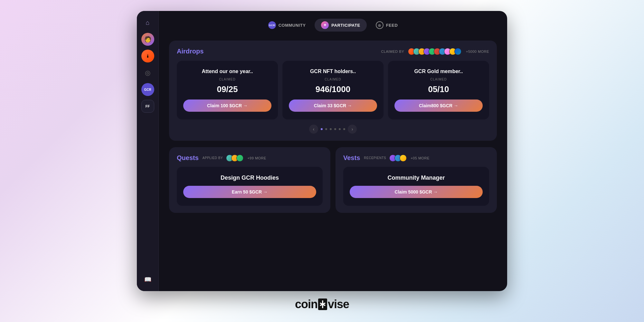  Describe the element at coordinates (322, 304) in the screenshot. I see `coinvise-logo: coin vise` at that location.